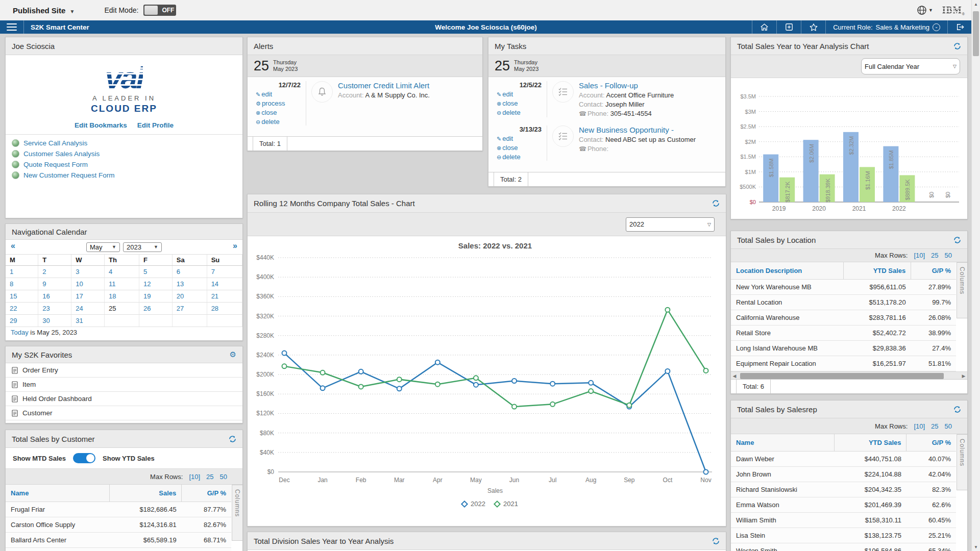  What do you see at coordinates (55, 284) in the screenshot?
I see `calendar-day-cell: 9` at bounding box center [55, 284].